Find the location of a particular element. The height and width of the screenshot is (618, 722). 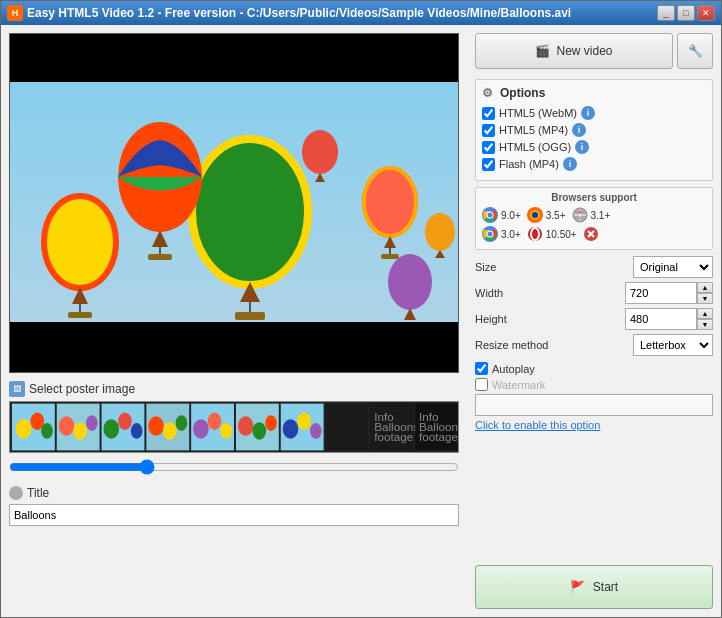

mp4-checkbox is located at coordinates (488, 130).